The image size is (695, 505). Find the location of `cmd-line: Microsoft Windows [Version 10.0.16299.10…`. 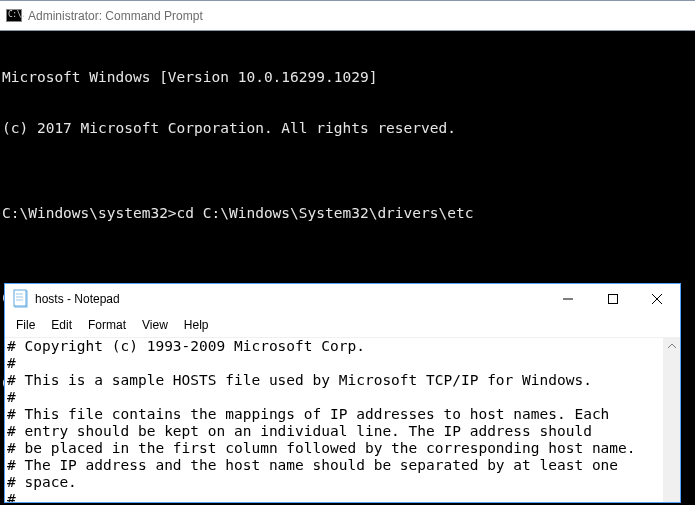

cmd-line: Microsoft Windows [Version 10.0.16299.10… is located at coordinates (348, 78).